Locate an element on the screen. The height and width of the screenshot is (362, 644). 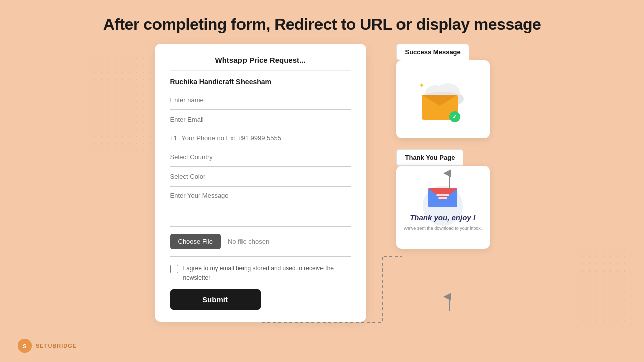
name-field is located at coordinates (261, 100).